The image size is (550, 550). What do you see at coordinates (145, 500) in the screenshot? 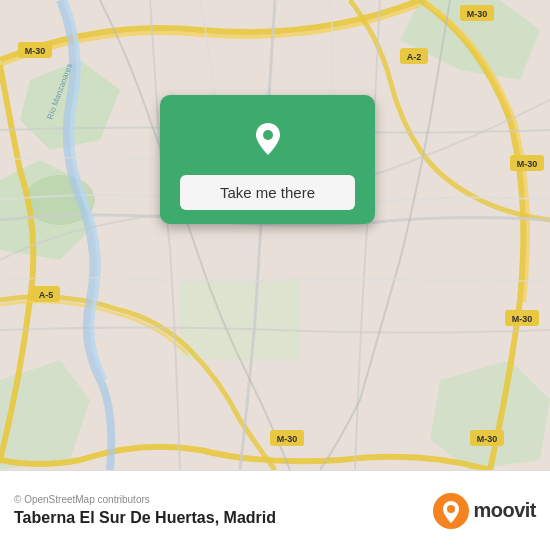
I see `map-attribution: © OpenStreetMap contributors` at bounding box center [145, 500].